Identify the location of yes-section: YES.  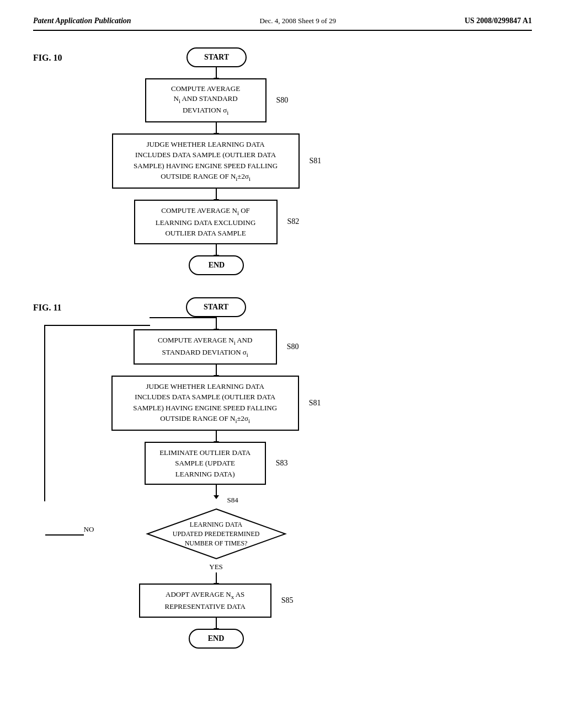
(216, 572).